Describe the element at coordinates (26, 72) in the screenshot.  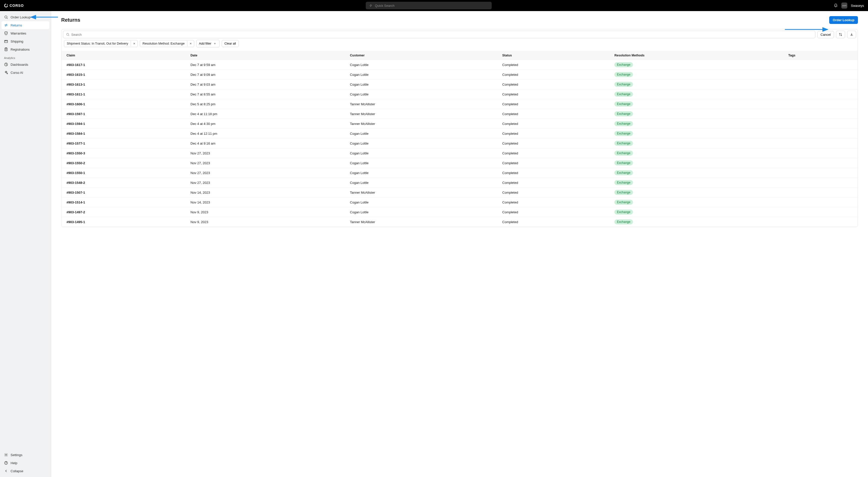
I see `sidebar-item-corso-ai: Corso AI` at that location.